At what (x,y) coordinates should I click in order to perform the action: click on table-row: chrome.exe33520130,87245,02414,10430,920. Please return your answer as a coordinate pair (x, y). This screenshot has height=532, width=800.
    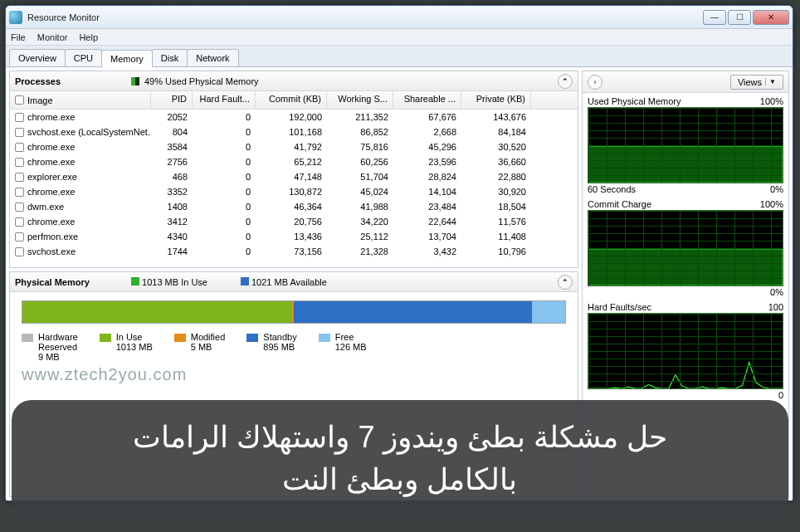
    Looking at the image, I should click on (294, 192).